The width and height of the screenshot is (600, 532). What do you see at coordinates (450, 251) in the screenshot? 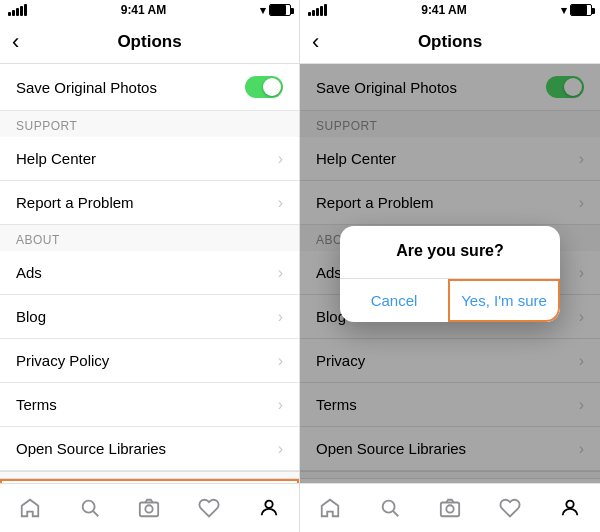
I see `dialog-title: Are you sure?` at bounding box center [450, 251].